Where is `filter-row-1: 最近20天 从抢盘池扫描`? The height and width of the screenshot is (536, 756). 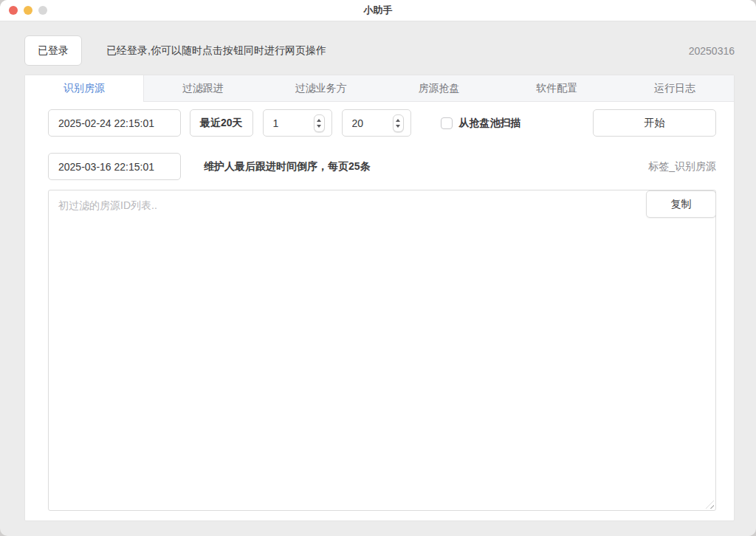 filter-row-1: 最近20天 从抢盘池扫描 is located at coordinates (382, 123).